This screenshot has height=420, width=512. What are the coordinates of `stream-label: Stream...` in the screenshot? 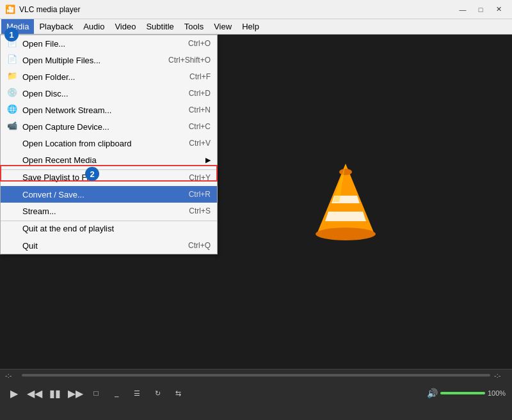 It's located at (99, 211).